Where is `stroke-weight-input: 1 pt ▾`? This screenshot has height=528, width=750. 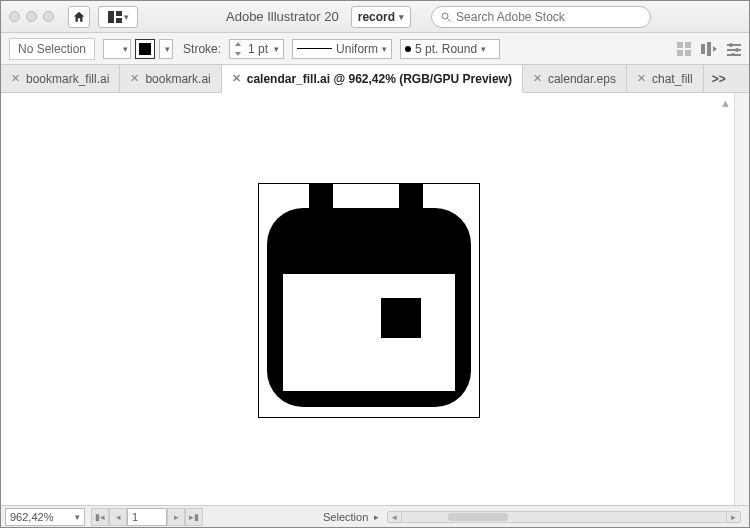 stroke-weight-input: 1 pt ▾ is located at coordinates (256, 49).